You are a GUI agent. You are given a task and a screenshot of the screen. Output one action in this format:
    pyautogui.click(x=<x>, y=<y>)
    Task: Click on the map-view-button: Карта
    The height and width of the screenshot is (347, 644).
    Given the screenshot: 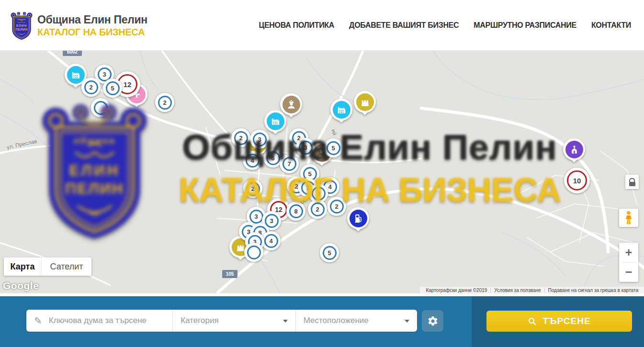 What is the action you would take?
    pyautogui.click(x=23, y=267)
    